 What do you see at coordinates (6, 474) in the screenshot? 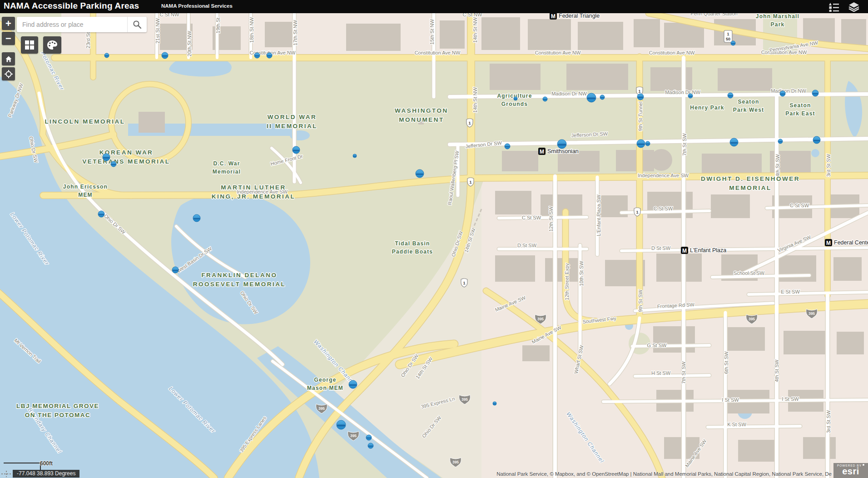
I see `crosshair-icon` at bounding box center [6, 474].